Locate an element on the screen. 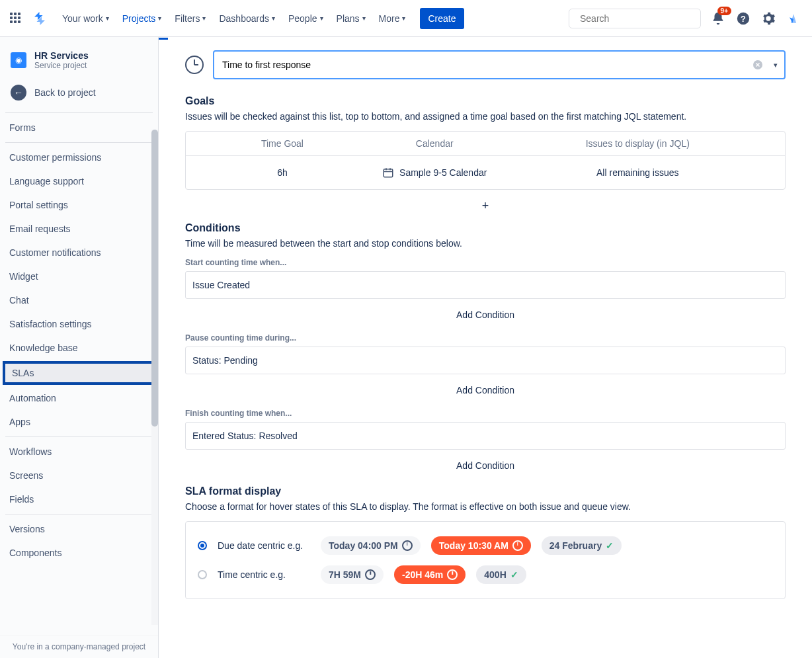 The width and height of the screenshot is (812, 658). format-example-met: 400H ✓ is located at coordinates (501, 575).